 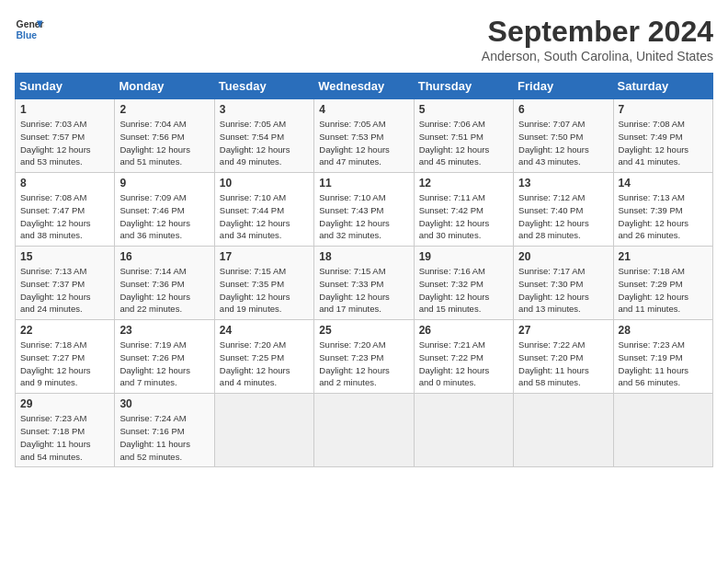 What do you see at coordinates (463, 217) in the screenshot?
I see `day-info: Sunrise: 7:11 AM Sunset: 7:42 PM Dayligh…` at bounding box center [463, 217].